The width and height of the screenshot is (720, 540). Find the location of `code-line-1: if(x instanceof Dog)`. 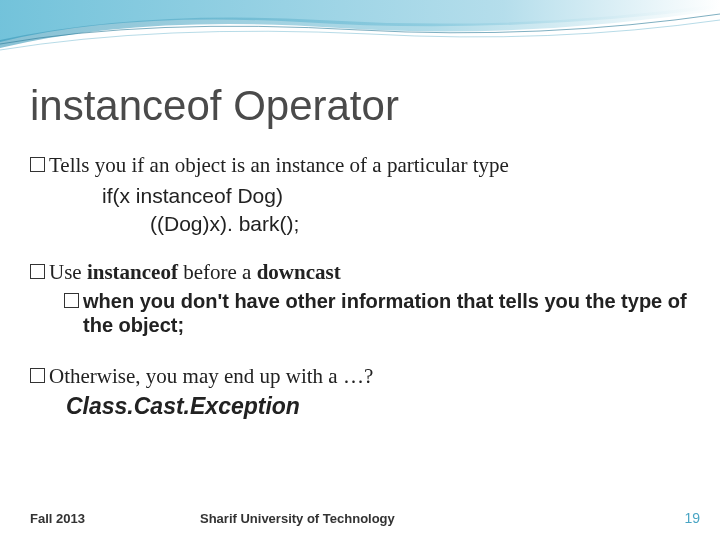

code-line-1: if(x instanceof Dog) is located at coordinates (396, 196).